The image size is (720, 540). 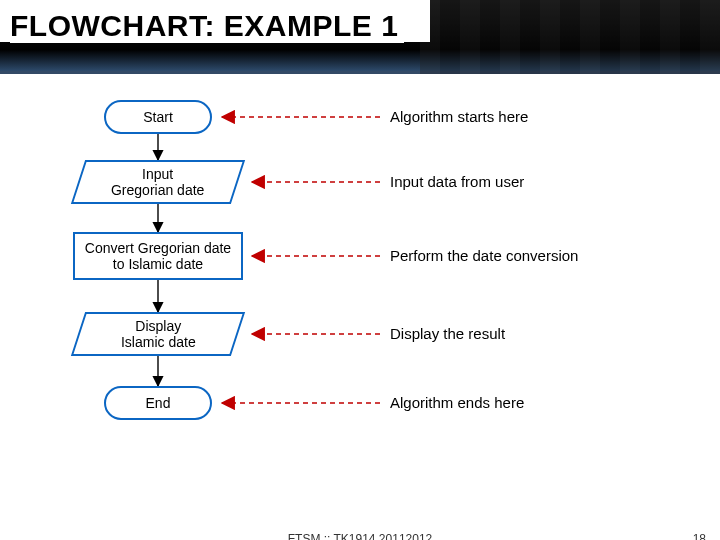 I want to click on node-input: InputGregorian date, so click(x=158, y=182).